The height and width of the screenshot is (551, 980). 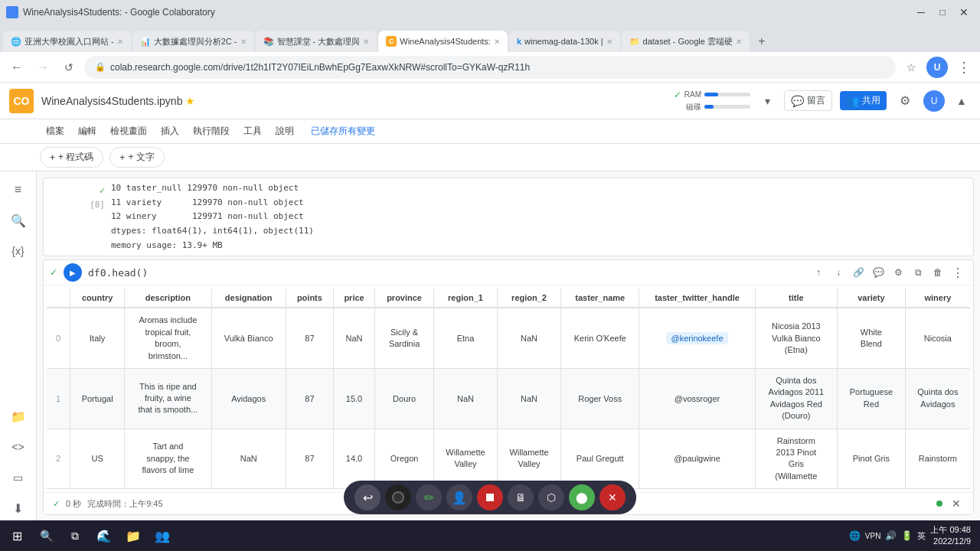 What do you see at coordinates (17, 67) in the screenshot?
I see `back-btn: ←` at bounding box center [17, 67].